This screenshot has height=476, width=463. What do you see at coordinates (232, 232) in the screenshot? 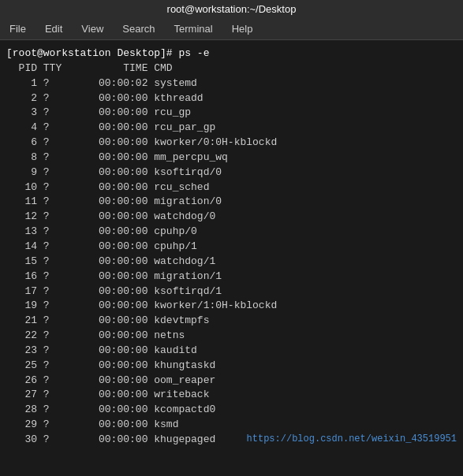
I see `table-row: 13 ? 00:00:00 cpuhp/0` at bounding box center [232, 232].